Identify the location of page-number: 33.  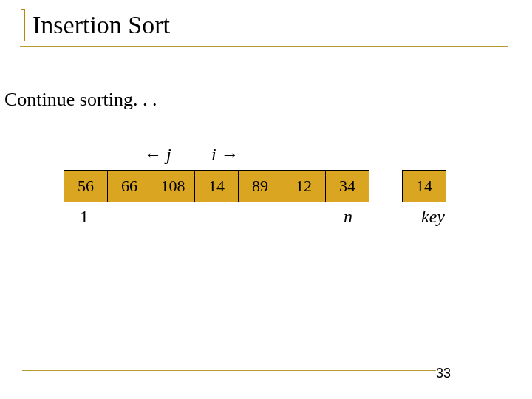
(443, 374).